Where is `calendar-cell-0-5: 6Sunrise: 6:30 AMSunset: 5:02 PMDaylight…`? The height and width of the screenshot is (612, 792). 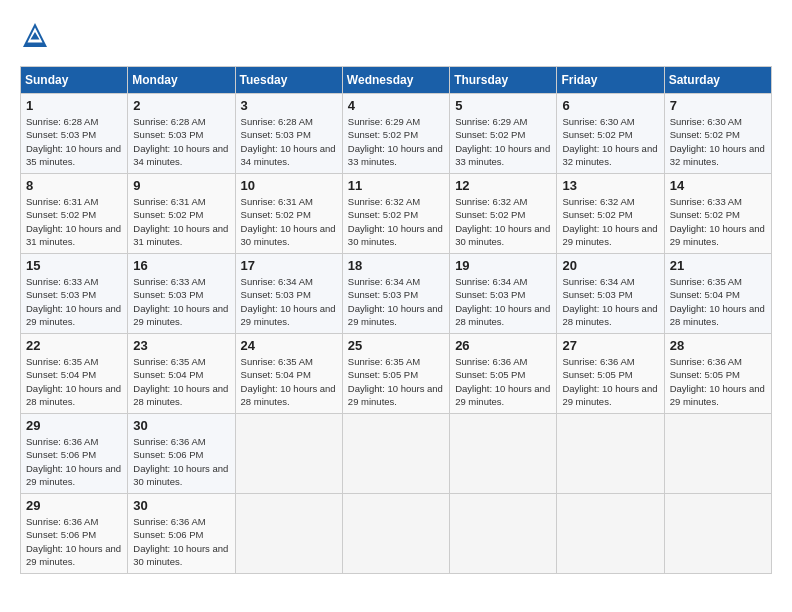
calendar-cell-0-5: 6Sunrise: 6:30 AMSunset: 5:02 PMDaylight… is located at coordinates (610, 134).